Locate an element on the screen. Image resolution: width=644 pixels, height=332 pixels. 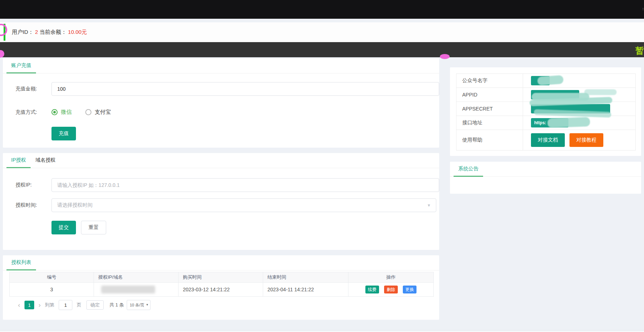
dark-nav-bar: 暂 is located at coordinates (322, 50).